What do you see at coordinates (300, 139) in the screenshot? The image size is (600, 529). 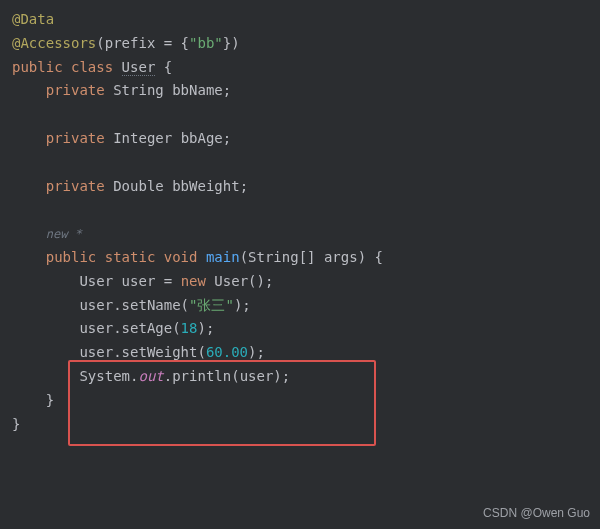 I see `code-line: private Integer bbAge;` at bounding box center [300, 139].